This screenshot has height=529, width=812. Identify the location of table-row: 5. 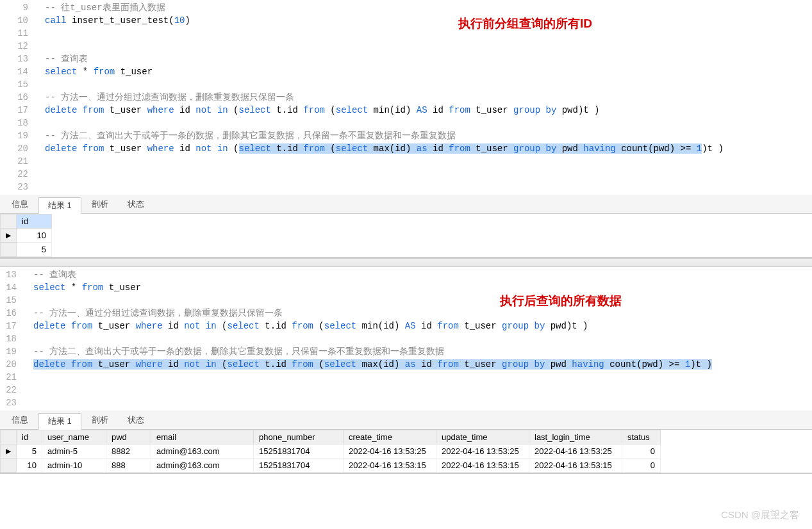
(26, 250).